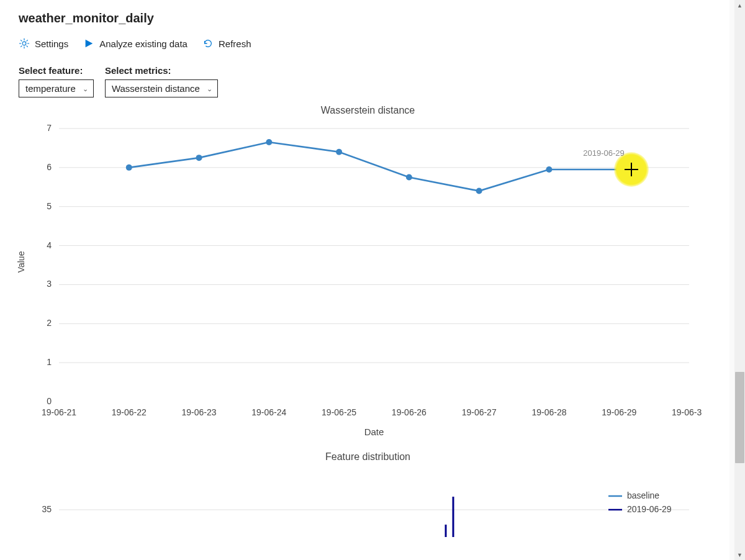  Describe the element at coordinates (161, 88) in the screenshot. I see `metrics-select: Wasserstein distance ⌄` at that location.